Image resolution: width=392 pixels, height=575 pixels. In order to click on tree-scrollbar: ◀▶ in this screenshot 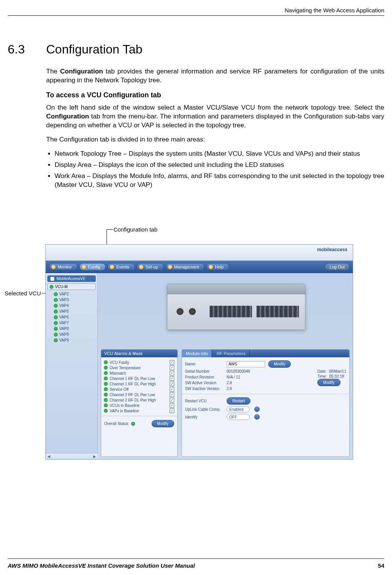, I will do `click(72, 456)`.